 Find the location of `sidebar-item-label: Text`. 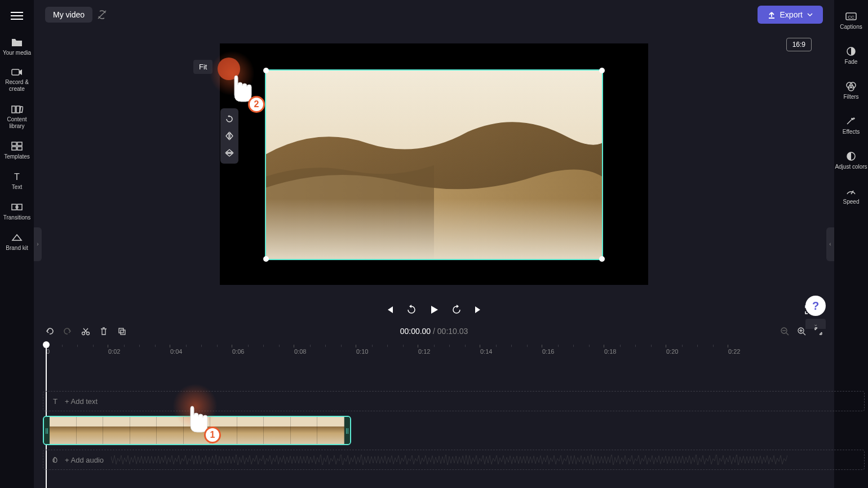

sidebar-item-label: Text is located at coordinates (17, 187).